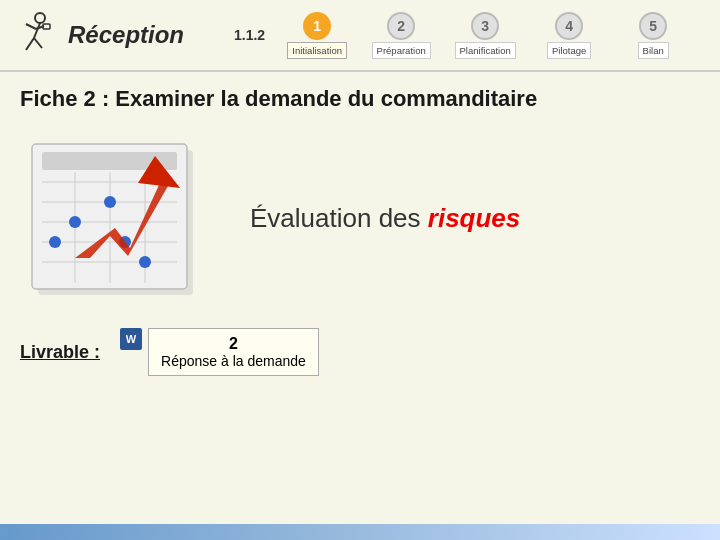 The height and width of the screenshot is (540, 720). Describe the element at coordinates (485, 36) in the screenshot. I see `step-3: 3 Planification` at that location.